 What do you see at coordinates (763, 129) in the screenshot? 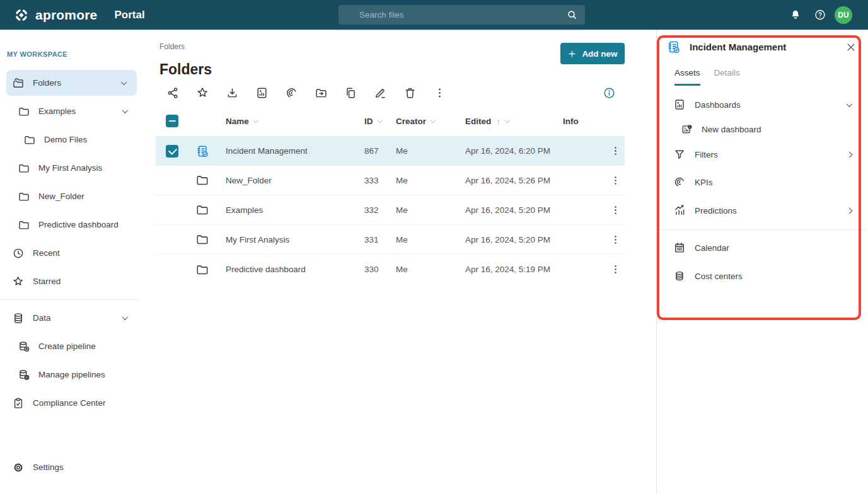
I see `panel-item-new-dashboard: New dashboard` at bounding box center [763, 129].